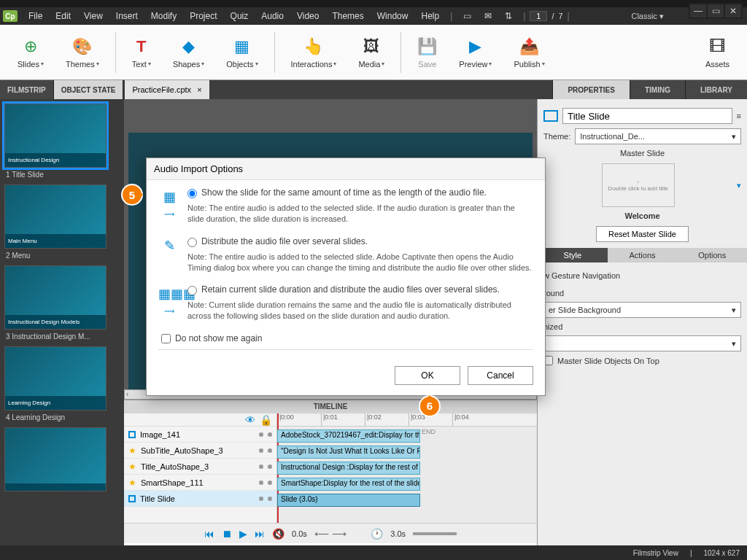 The image size is (747, 560). I want to click on timeline-tracks: |0:00|0:01|0:02|0:03|0:04 END AdobeStock…, so click(407, 468).